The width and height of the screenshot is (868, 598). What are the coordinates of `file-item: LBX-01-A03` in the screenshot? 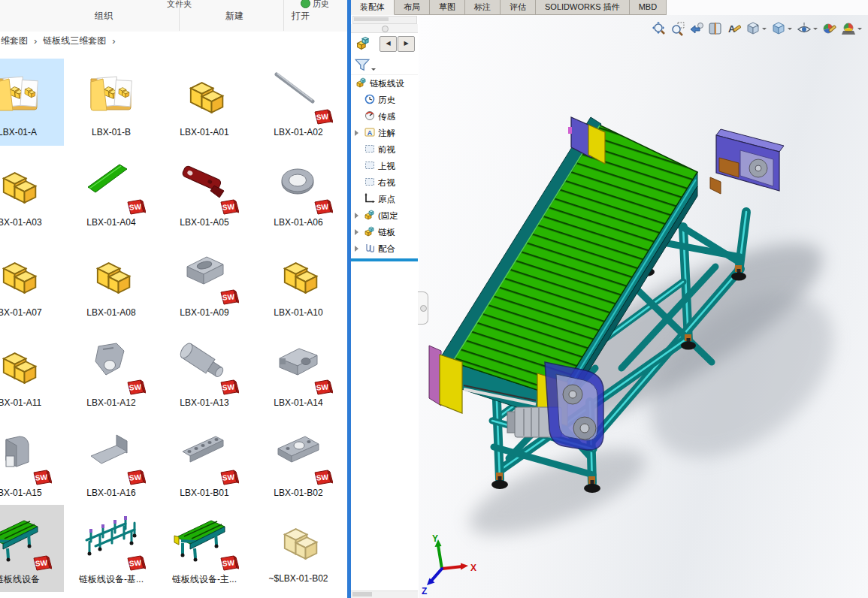 It's located at (32, 192).